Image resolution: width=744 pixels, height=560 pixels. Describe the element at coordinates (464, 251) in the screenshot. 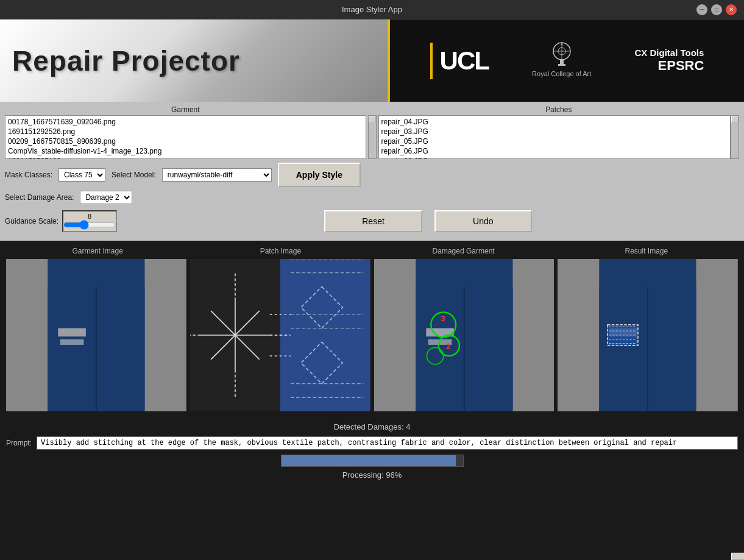

I see `damaged-garment-label: Damaged Garment` at that location.